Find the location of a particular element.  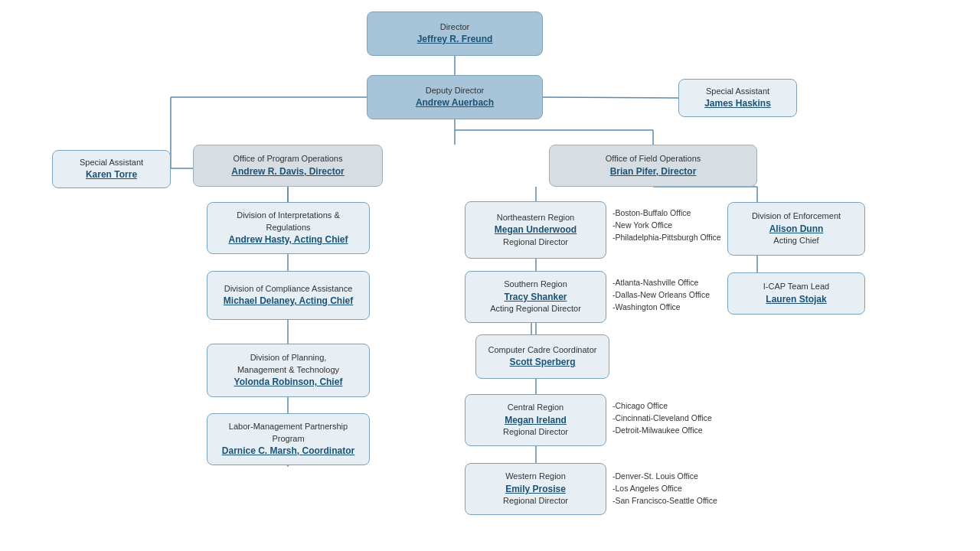

western-role: Regional Director is located at coordinates (536, 500).